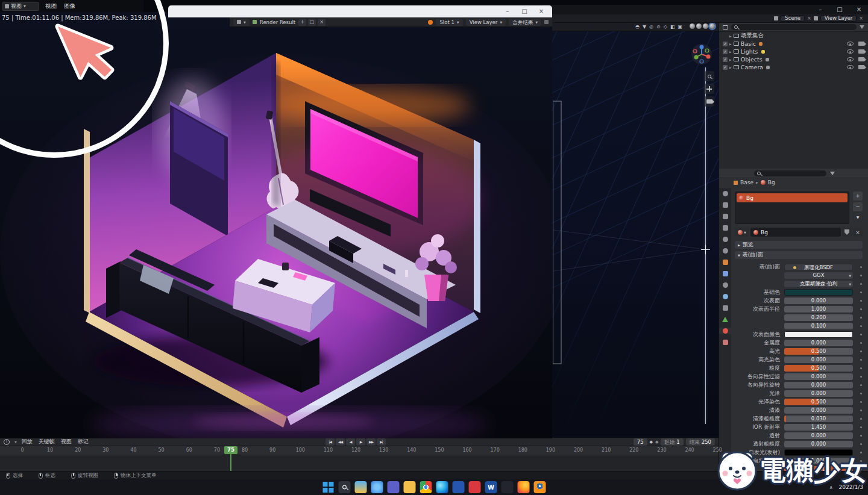 This screenshot has width=868, height=495. Describe the element at coordinates (83, 442) in the screenshot. I see `timeline-menu-标记: 标记` at that location.